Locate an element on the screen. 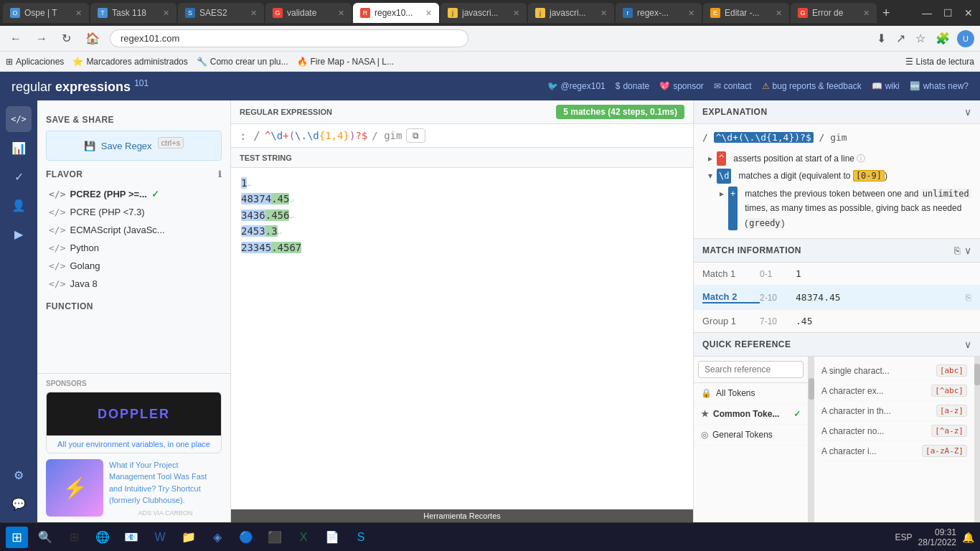 The image size is (980, 551). flavor-pcre: </> PCRE (PHP <7.3) is located at coordinates (133, 212).